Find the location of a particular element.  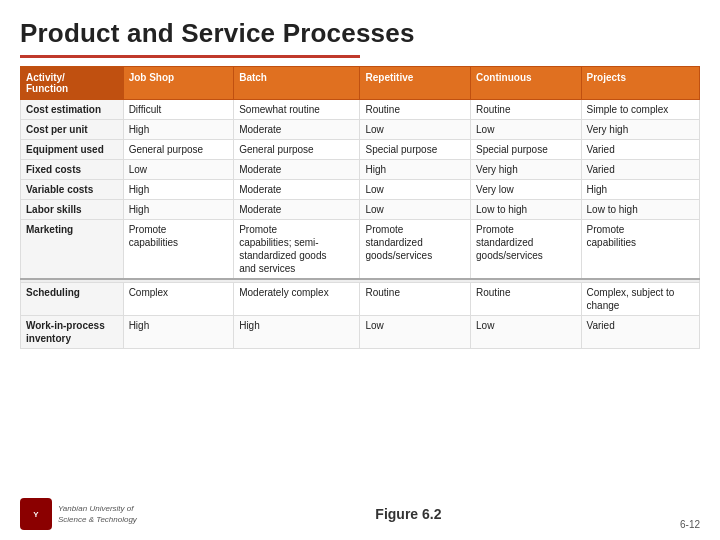

table-row: SchedulingComplexModerately complexRouti… is located at coordinates (360, 300).